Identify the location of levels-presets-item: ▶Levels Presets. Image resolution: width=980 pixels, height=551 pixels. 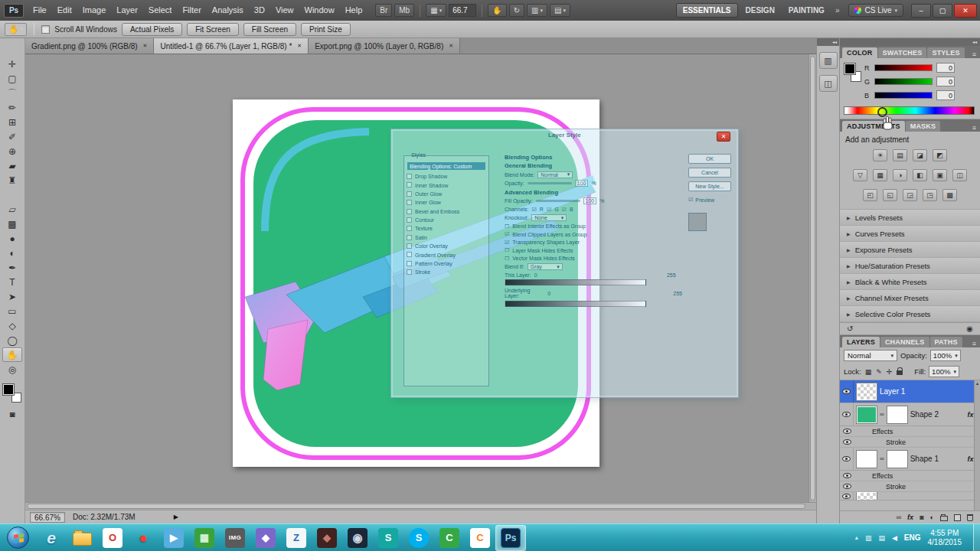
(910, 217).